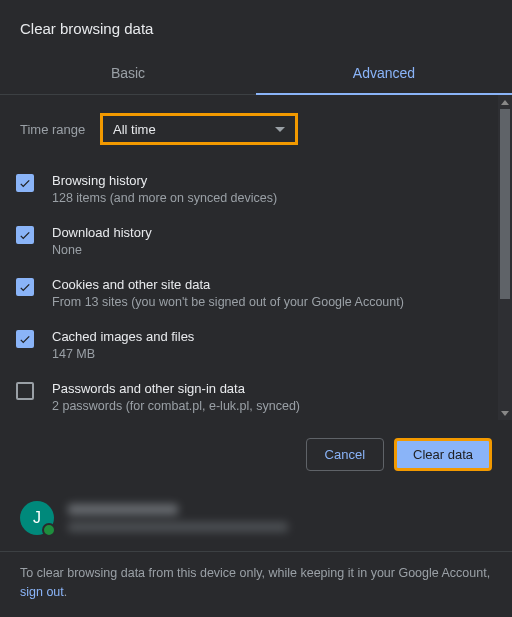  Describe the element at coordinates (274, 284) in the screenshot. I see `option-title: Cookies and other site data` at that location.